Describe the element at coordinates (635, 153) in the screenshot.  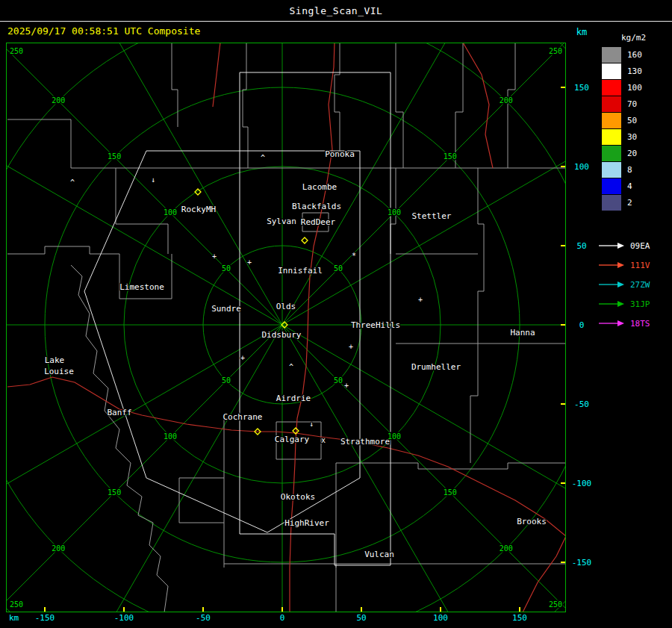
I see `legend-entry: 20` at that location.